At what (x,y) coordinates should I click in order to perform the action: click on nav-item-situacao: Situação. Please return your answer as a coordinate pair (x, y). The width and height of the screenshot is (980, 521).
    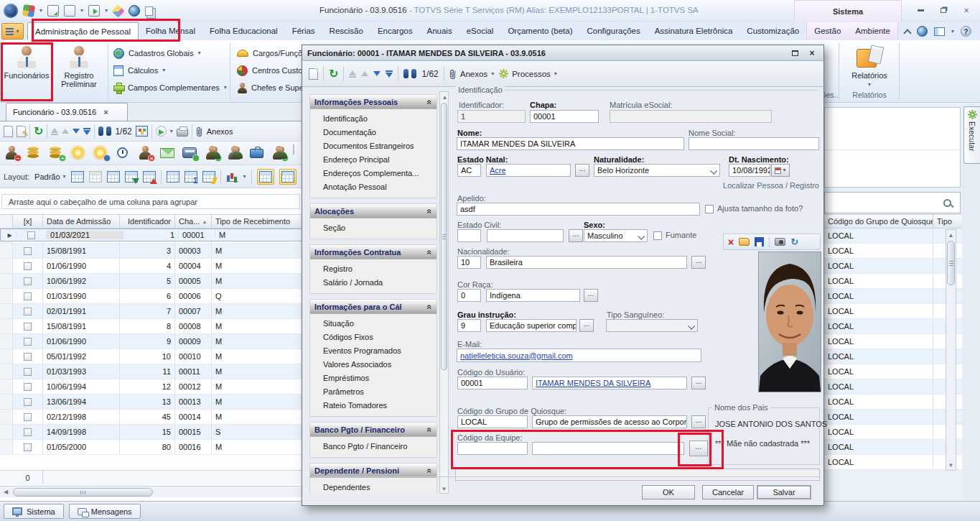
    Looking at the image, I should click on (373, 323).